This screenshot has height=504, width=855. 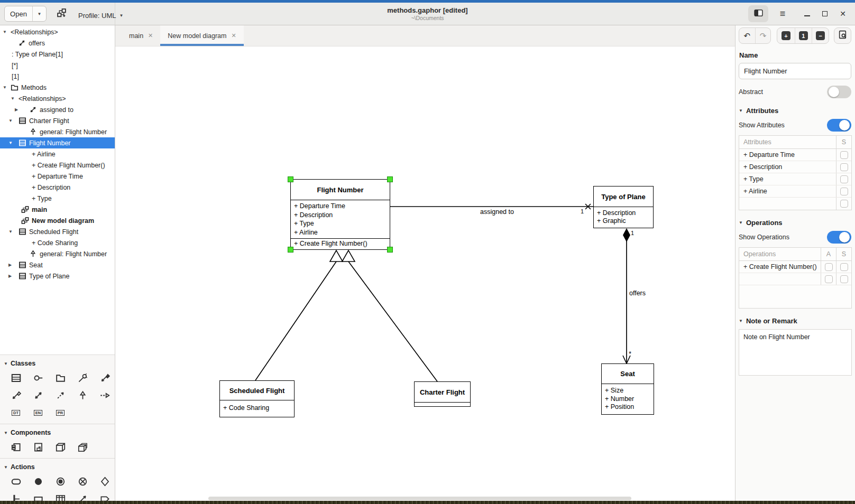 I want to click on tree-item-diagram-main: main, so click(x=57, y=209).